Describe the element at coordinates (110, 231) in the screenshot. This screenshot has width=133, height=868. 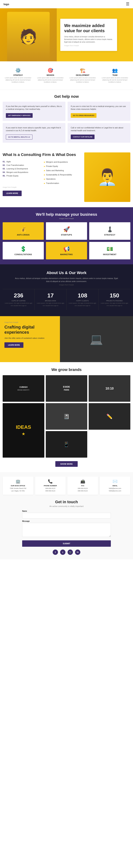
I see `manage-card-strategy: ♟️ STRATEGY` at that location.